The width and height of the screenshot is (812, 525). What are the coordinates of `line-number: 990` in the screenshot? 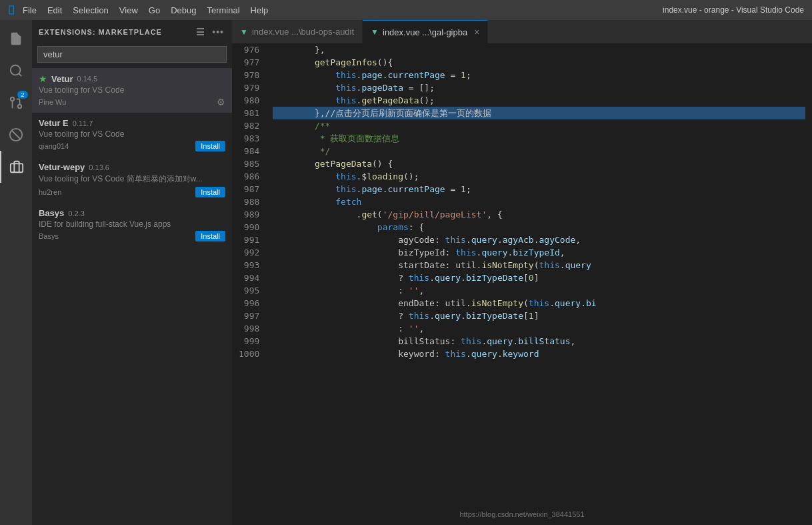 It's located at (249, 227).